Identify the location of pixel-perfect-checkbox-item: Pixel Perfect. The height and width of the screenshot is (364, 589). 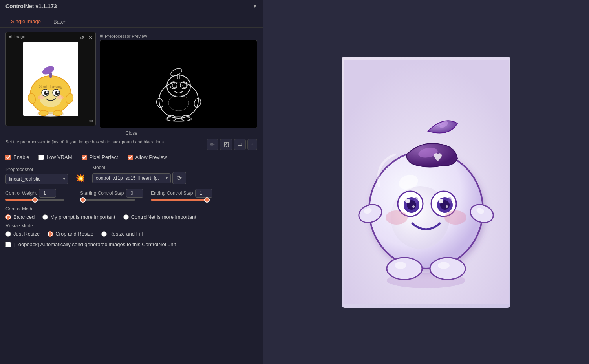
(100, 157).